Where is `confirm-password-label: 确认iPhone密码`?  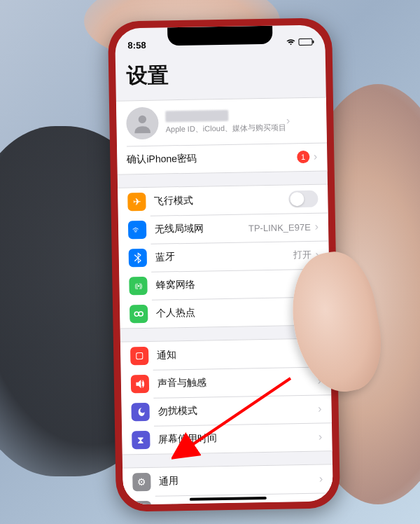
confirm-password-label: 确认iPhone密码 is located at coordinates (211, 158).